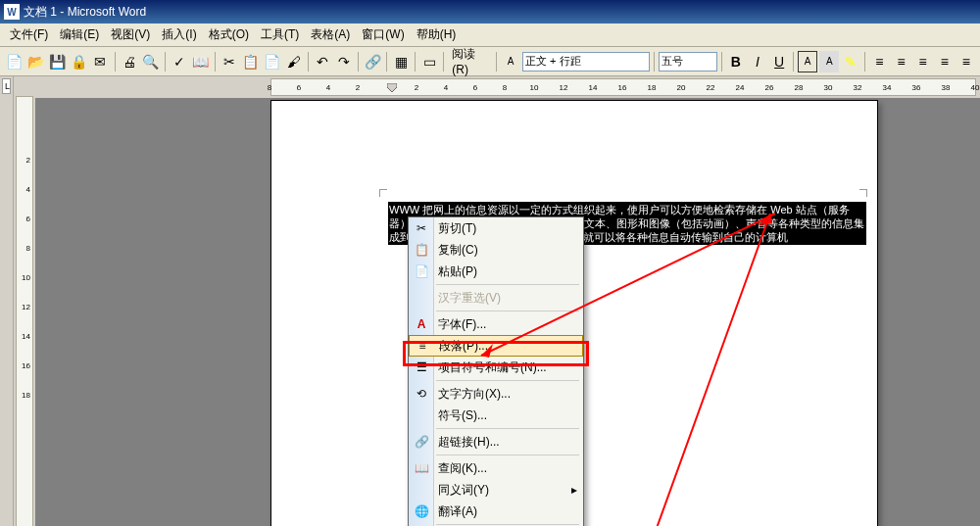 This screenshot has height=526, width=980. Describe the element at coordinates (421, 250) in the screenshot. I see `copy-icon: 📋` at that location.